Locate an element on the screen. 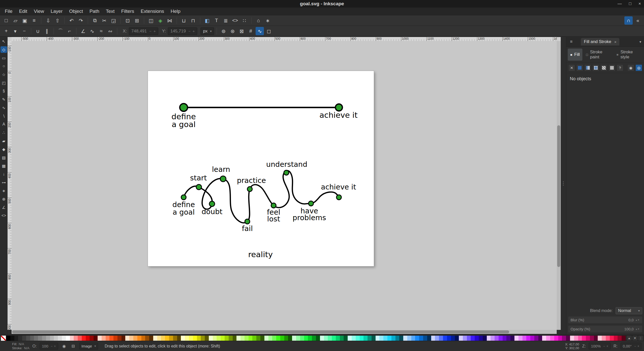  menu-edit: Edit is located at coordinates (23, 11).